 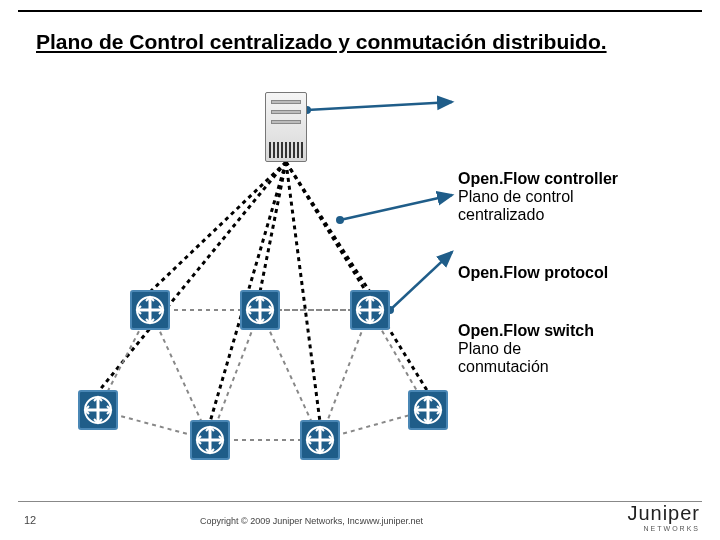 I want to click on annotation-sub: Plano de, so click(x=578, y=349).